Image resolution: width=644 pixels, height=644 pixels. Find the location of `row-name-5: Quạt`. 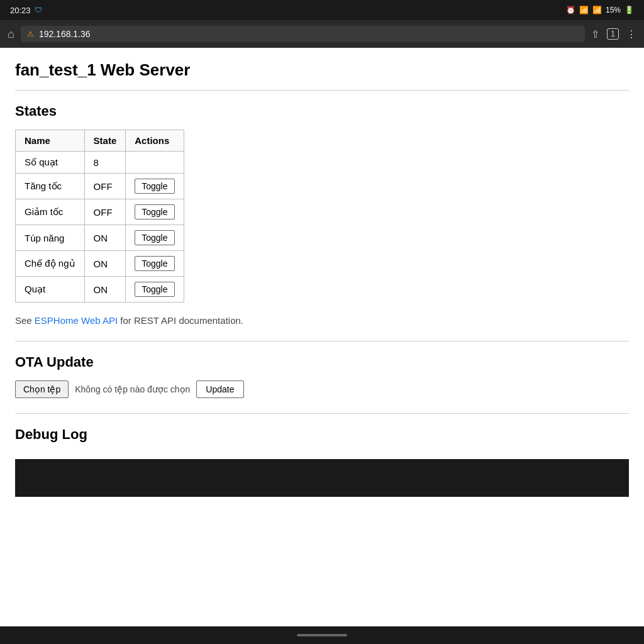

row-name-5: Quạt is located at coordinates (50, 289).